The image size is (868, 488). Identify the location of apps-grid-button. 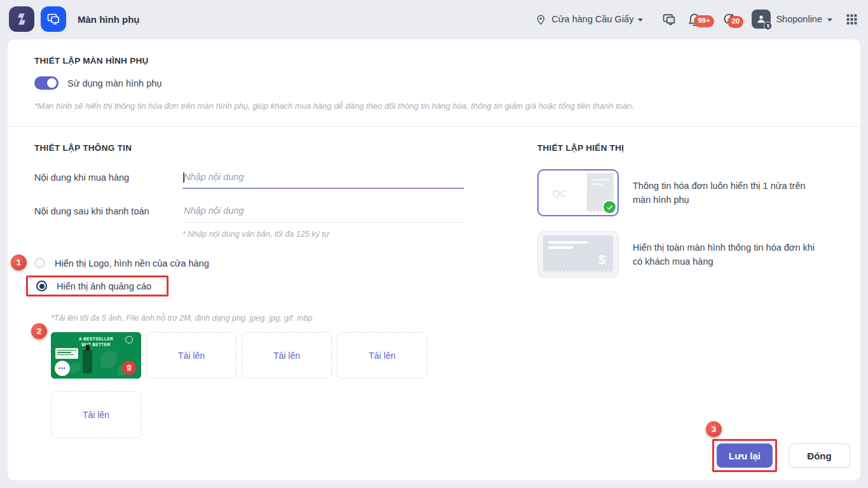
(852, 19).